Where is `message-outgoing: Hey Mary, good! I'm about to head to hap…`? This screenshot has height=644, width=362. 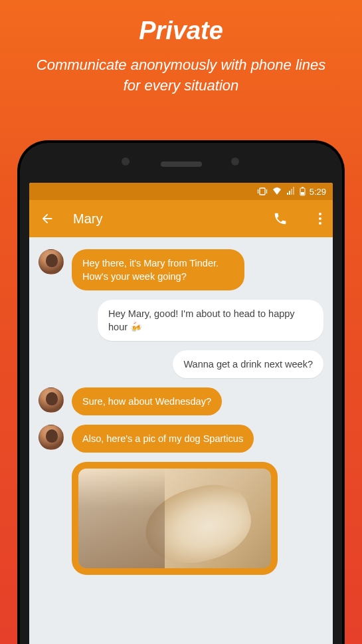 message-outgoing: Hey Mary, good! I'm about to head to hap… is located at coordinates (181, 320).